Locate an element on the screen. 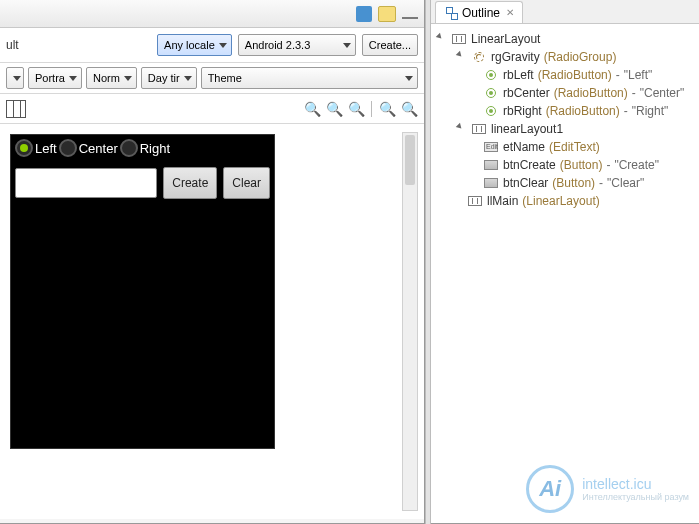  btnClear-label: Clear is located at coordinates (246, 183).